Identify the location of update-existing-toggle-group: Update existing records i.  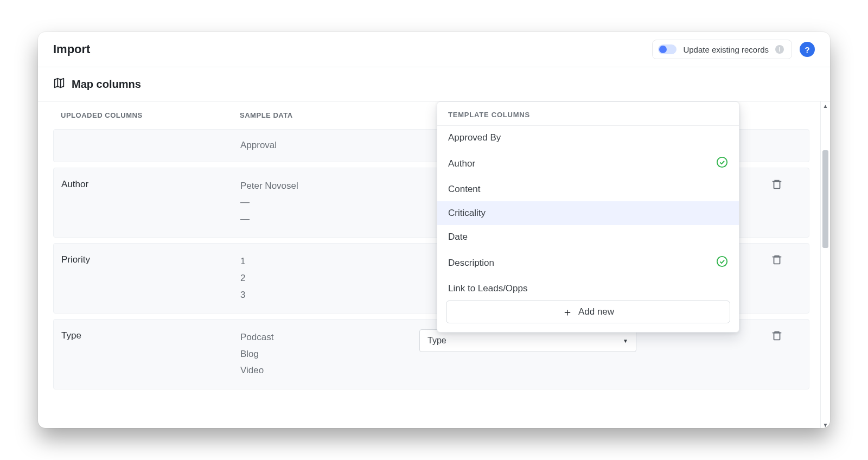
(722, 49).